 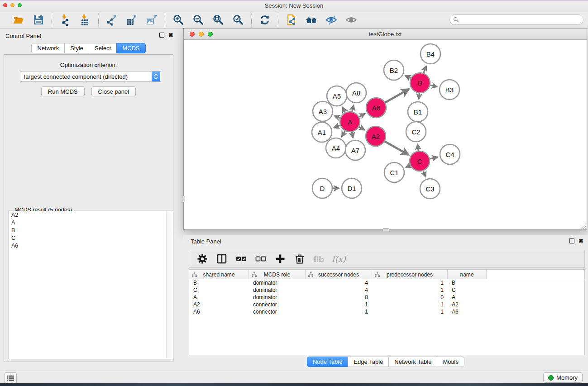 What do you see at coordinates (420, 83) in the screenshot?
I see `node-B: B` at bounding box center [420, 83].